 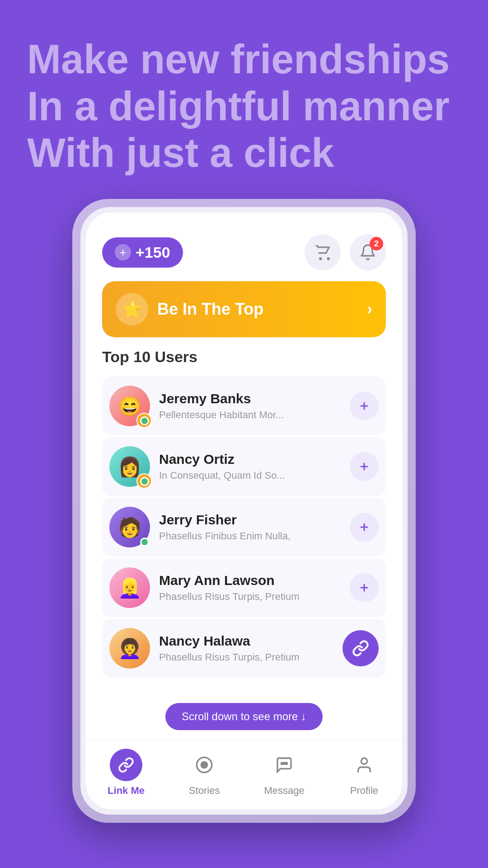 I want to click on list-item: 👩‍🦱 Nancy Halawa Phasellus Risus Turpis,…, so click(x=244, y=648).